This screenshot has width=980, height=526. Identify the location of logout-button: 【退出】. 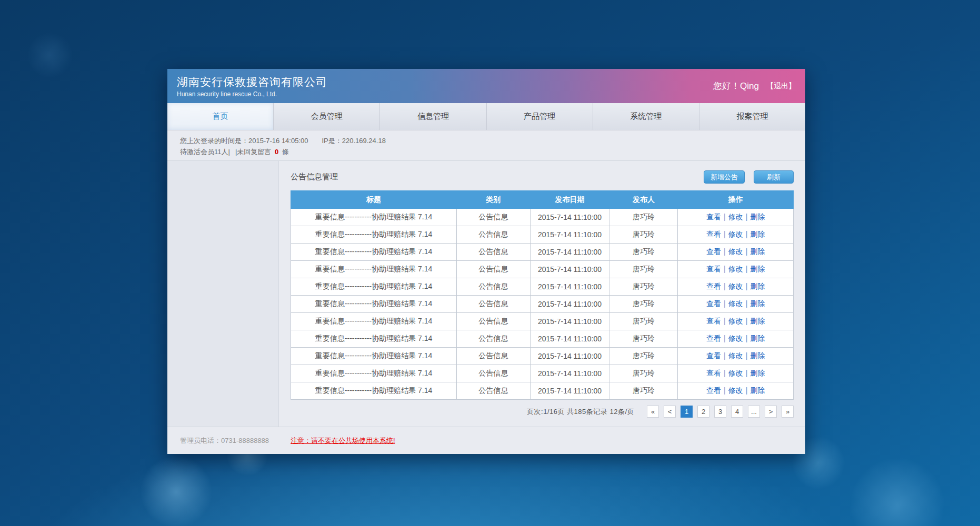
(781, 86).